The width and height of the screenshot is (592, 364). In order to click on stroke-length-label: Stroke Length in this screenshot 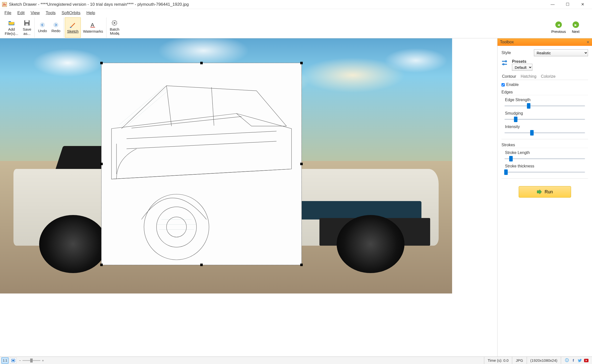, I will do `click(547, 153)`.